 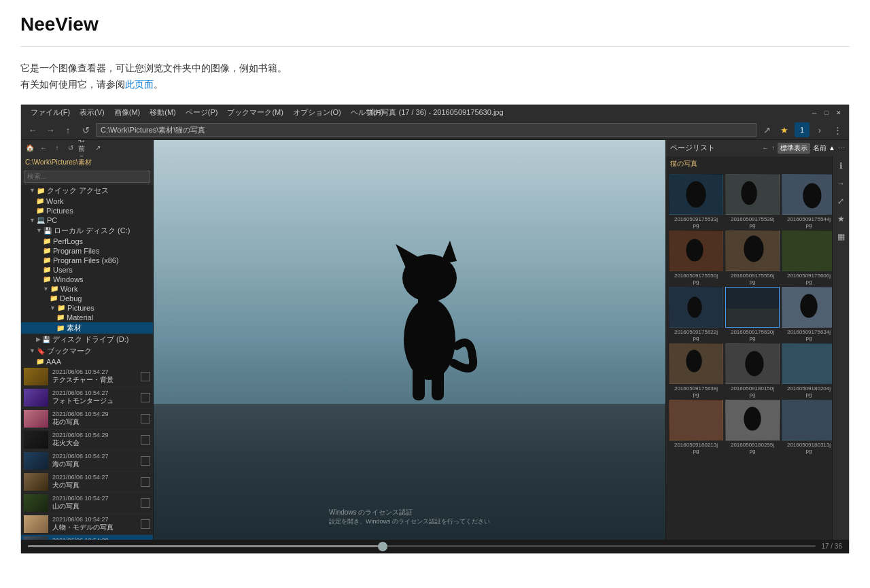 What do you see at coordinates (87, 419) in the screenshot?
I see `file-row-flowers: 2021/06/06 10:54:29 花の写真` at bounding box center [87, 419].